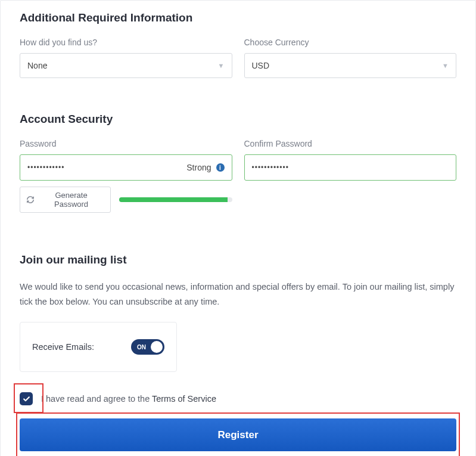  I want to click on section-title-additional: Additional Required Information, so click(238, 18).